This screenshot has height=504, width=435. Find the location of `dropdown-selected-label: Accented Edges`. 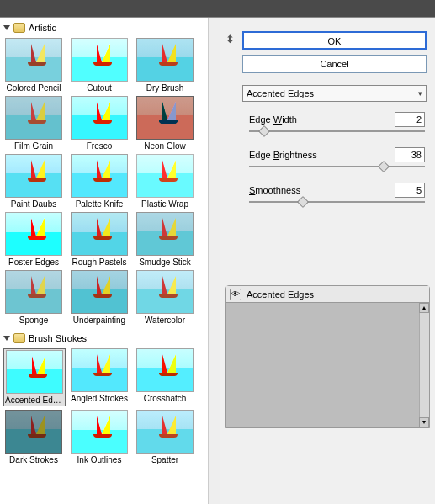

dropdown-selected-label: Accented Edges is located at coordinates (280, 93).